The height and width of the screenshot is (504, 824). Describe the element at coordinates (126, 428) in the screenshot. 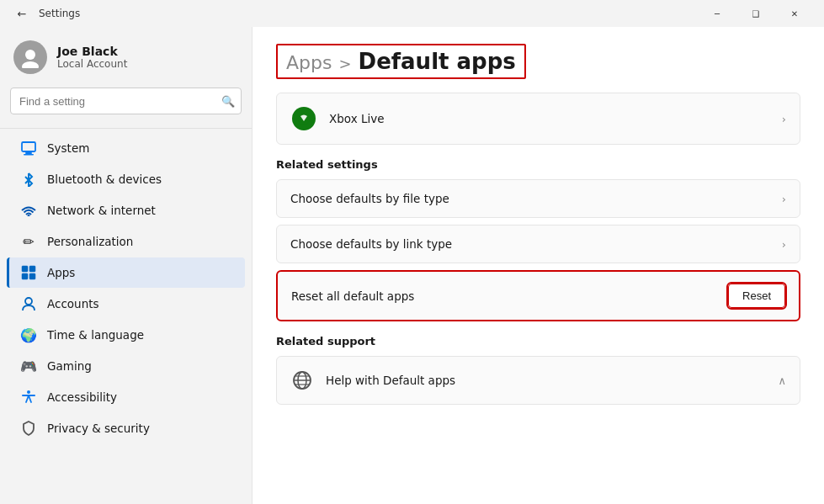

I see `sidebar-item-privacy: Privacy & security` at that location.